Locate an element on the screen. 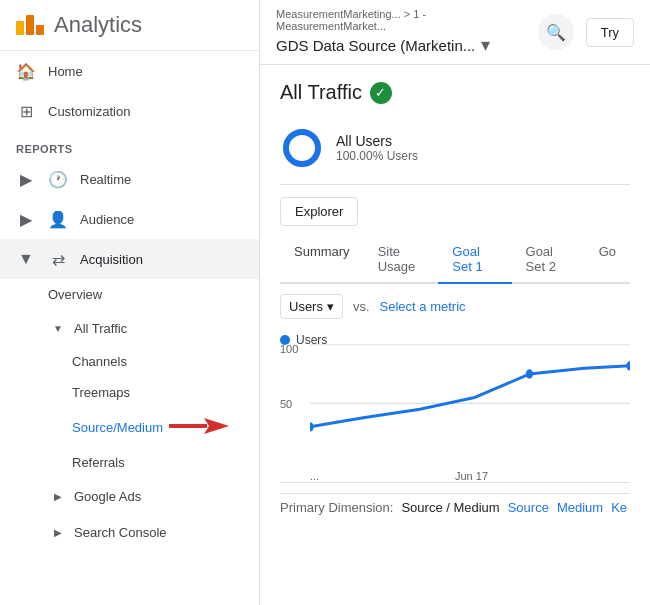 The width and height of the screenshot is (650, 605). treemaps-label: Treemaps is located at coordinates (101, 392).